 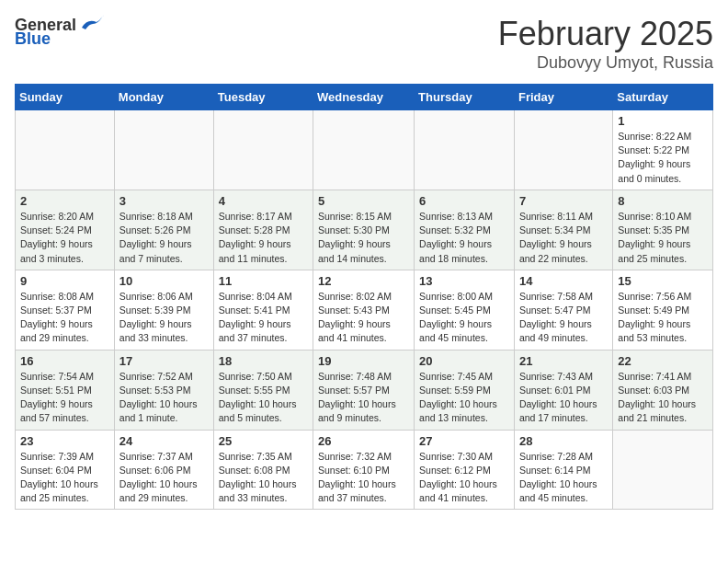 What do you see at coordinates (464, 361) in the screenshot?
I see `day-number: 20` at bounding box center [464, 361].